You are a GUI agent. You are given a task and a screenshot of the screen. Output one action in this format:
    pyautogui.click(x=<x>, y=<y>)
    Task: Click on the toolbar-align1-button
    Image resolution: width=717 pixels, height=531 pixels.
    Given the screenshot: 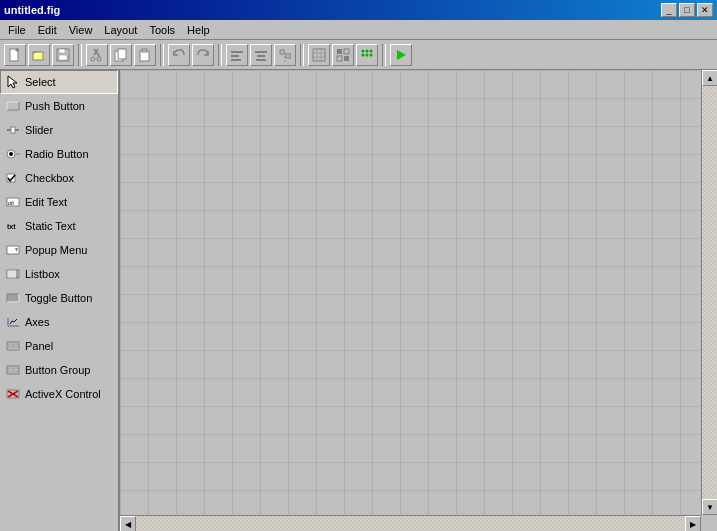 What is the action you would take?
    pyautogui.click(x=237, y=55)
    